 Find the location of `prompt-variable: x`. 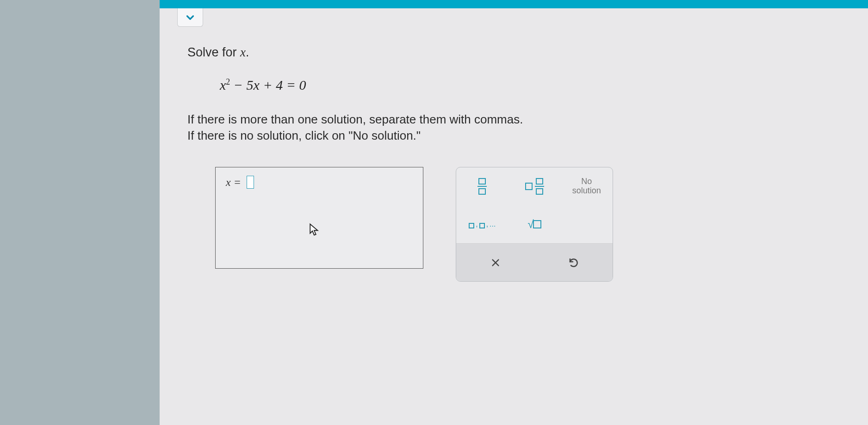

prompt-variable: x is located at coordinates (243, 52).